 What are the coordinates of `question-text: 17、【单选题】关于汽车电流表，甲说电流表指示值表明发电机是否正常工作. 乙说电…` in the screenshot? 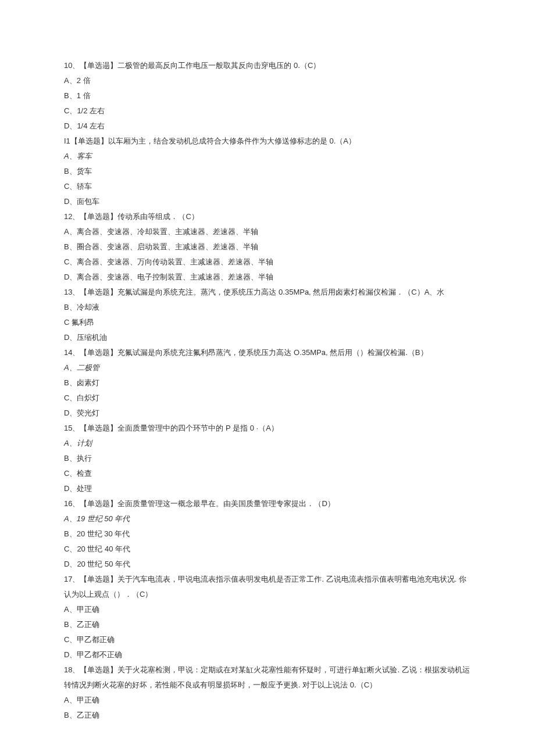 It's located at (268, 587).